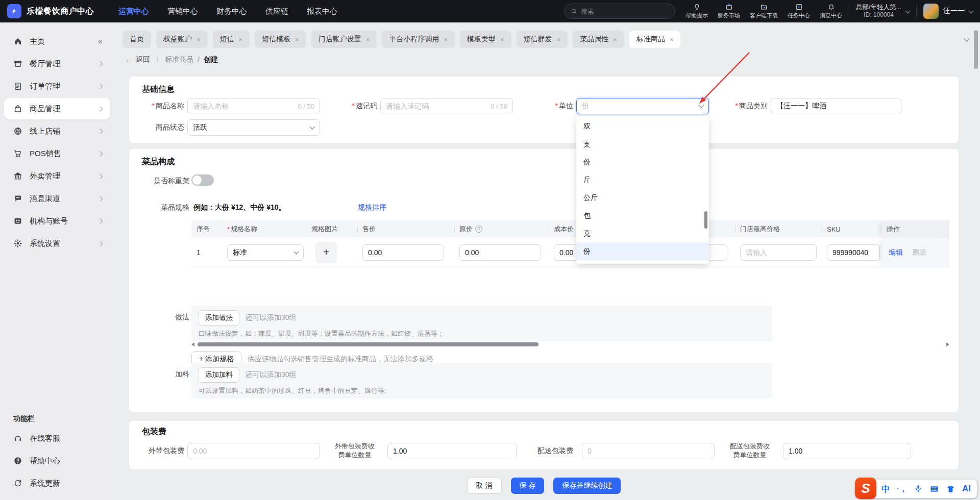 The image size is (980, 500). What do you see at coordinates (778, 253) in the screenshot?
I see `store-max-price-input` at bounding box center [778, 253].